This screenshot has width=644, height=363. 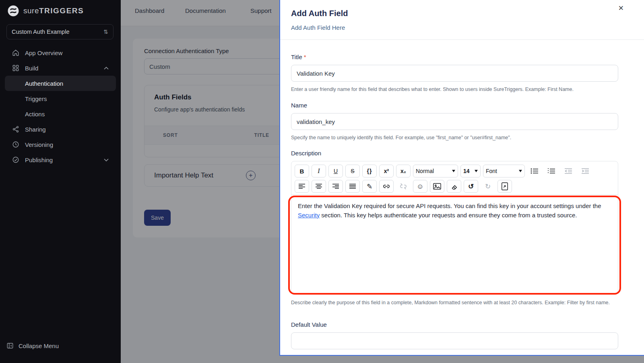 What do you see at coordinates (353, 171) in the screenshot?
I see `strikethrough-button: S` at bounding box center [353, 171].